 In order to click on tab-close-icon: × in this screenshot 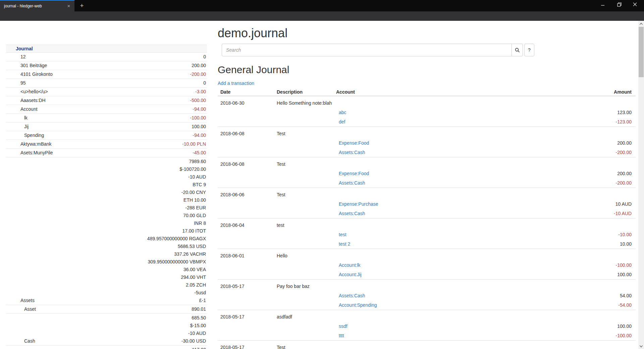, I will do `click(69, 6)`.